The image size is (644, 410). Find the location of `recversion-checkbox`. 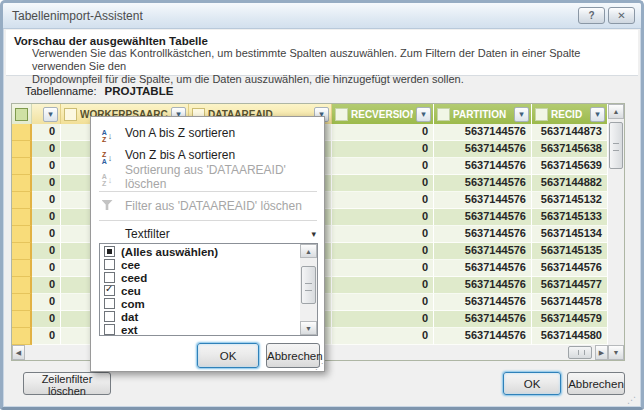

recversion-checkbox is located at coordinates (342, 114).